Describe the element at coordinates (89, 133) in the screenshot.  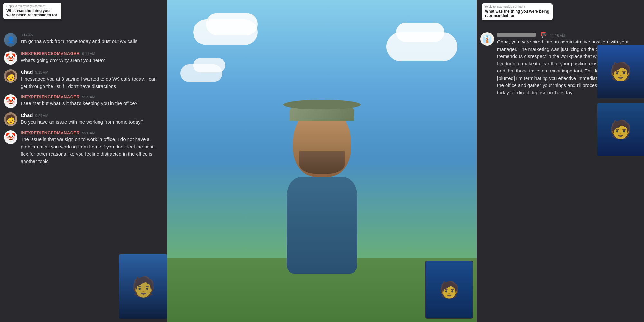
I see `timestamp: 9:30 AM` at that location.